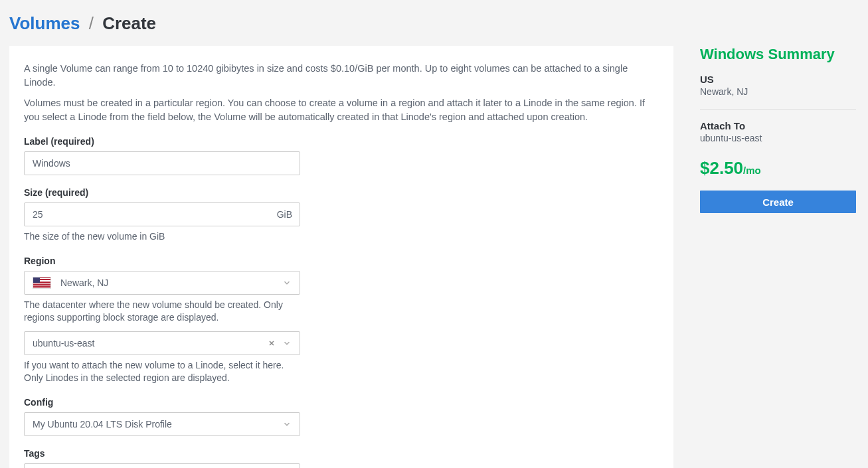  What do you see at coordinates (778, 80) in the screenshot?
I see `summary-country: US` at bounding box center [778, 80].